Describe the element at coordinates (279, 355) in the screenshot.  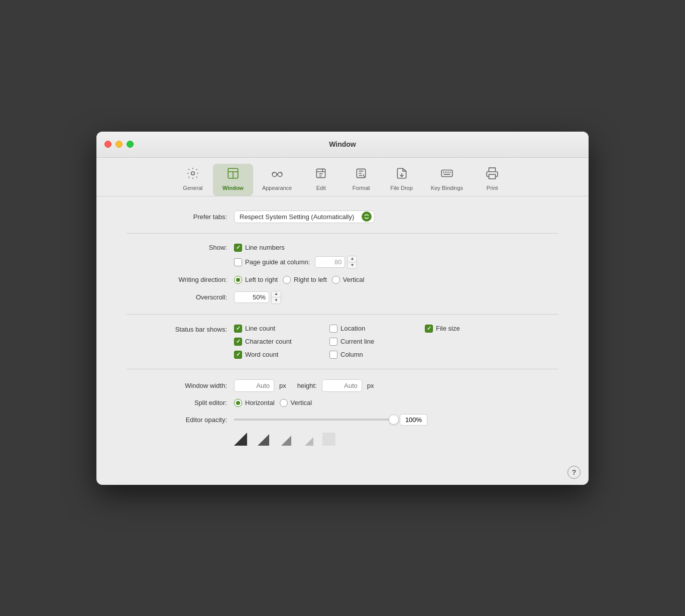
I see `word-count-group: Word count` at that location.